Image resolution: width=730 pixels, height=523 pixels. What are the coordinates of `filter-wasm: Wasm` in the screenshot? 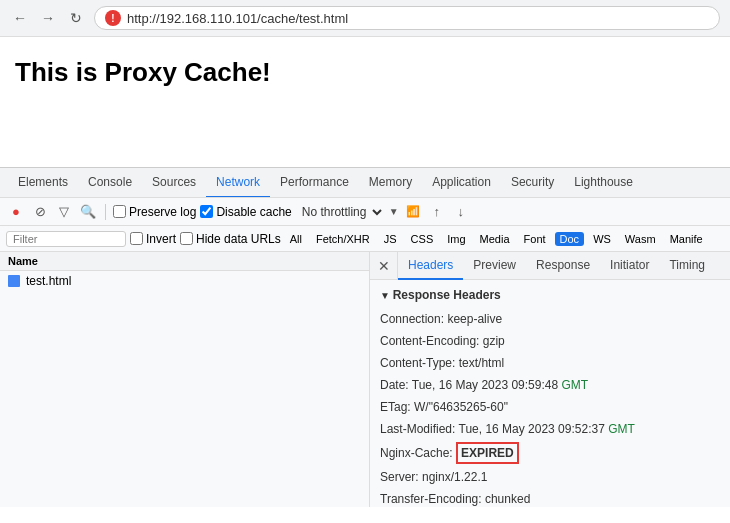 It's located at (640, 239).